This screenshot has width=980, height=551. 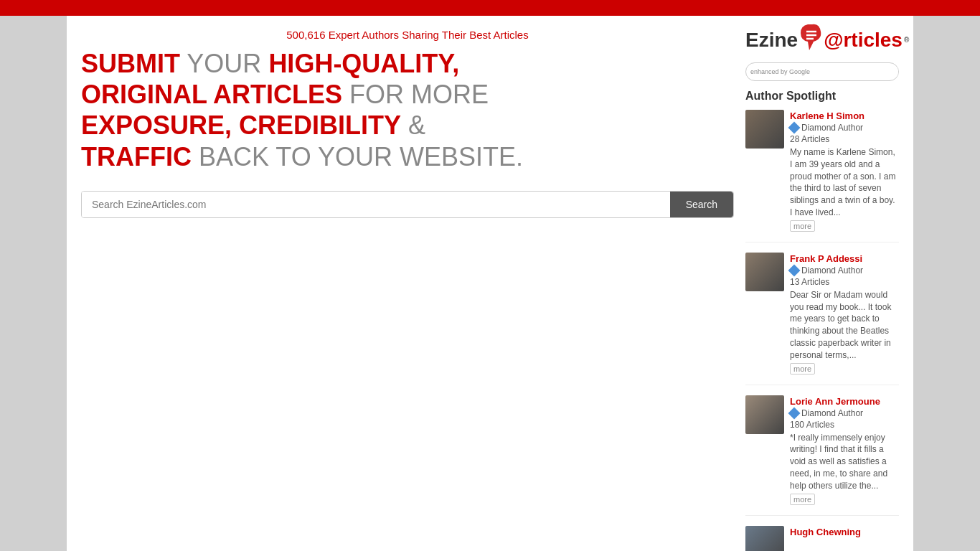 What do you see at coordinates (212, 95) in the screenshot?
I see `headline-original: ORIGINAL ARTICLES` at bounding box center [212, 95].